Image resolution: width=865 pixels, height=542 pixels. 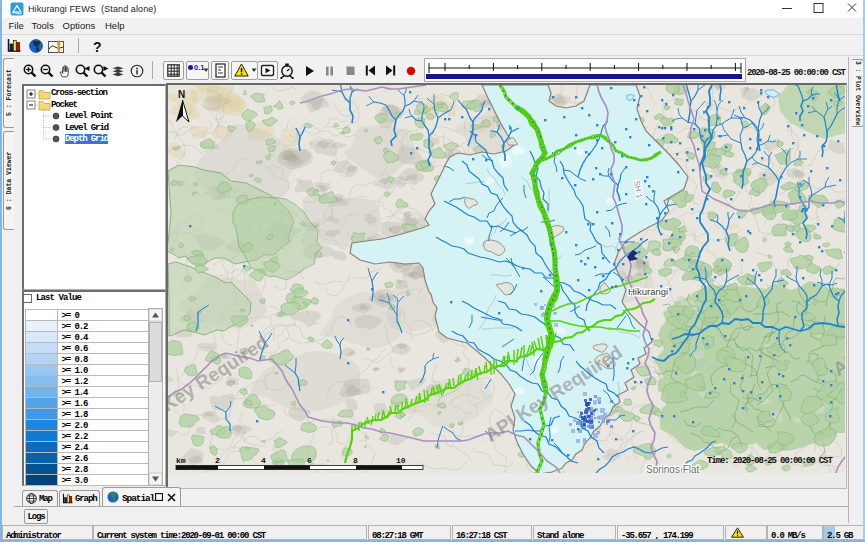 What do you see at coordinates (648, 292) in the screenshot?
I see `svg-text: Hikurangi` at bounding box center [648, 292].